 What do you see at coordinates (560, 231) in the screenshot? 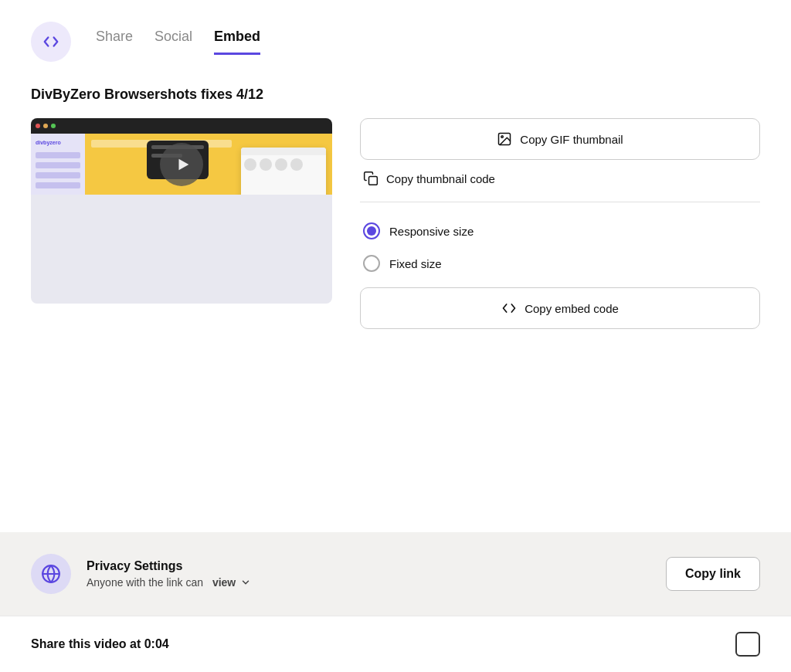
I see `radio-responsive: Responsive size` at bounding box center [560, 231].